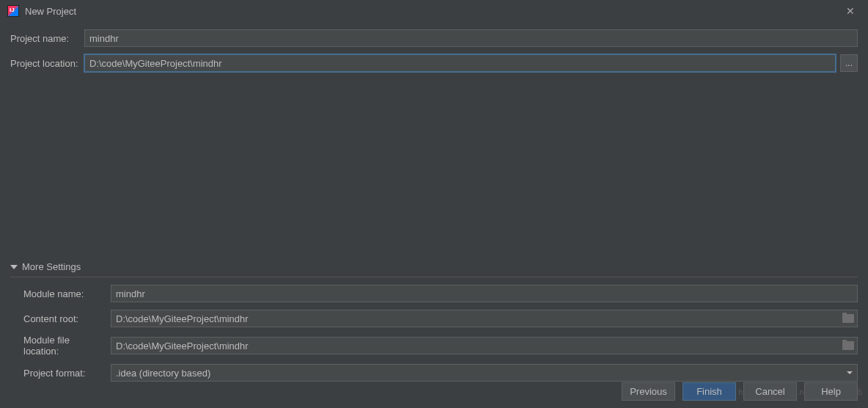 This screenshot has height=408, width=868. What do you see at coordinates (484, 318) in the screenshot?
I see `content-root-input: D:\code\MyGiteeProject\mindhr` at bounding box center [484, 318].